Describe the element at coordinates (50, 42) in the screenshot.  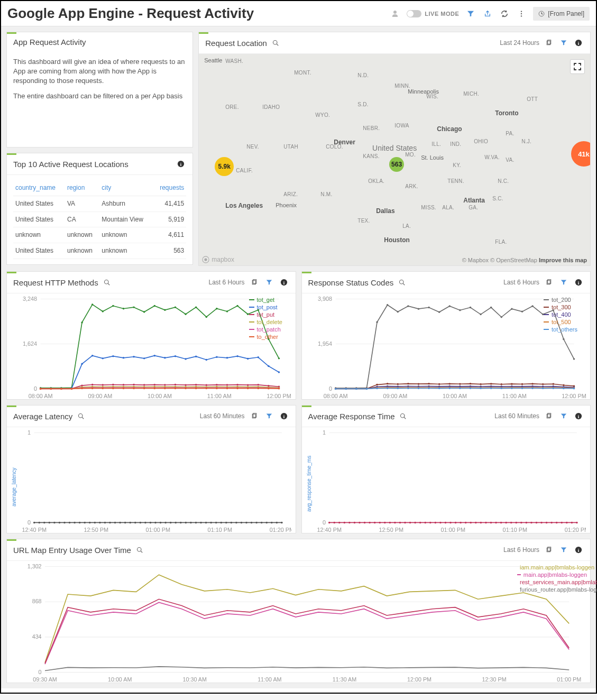
I see `panel-title-desc: App Request Activity` at that location.